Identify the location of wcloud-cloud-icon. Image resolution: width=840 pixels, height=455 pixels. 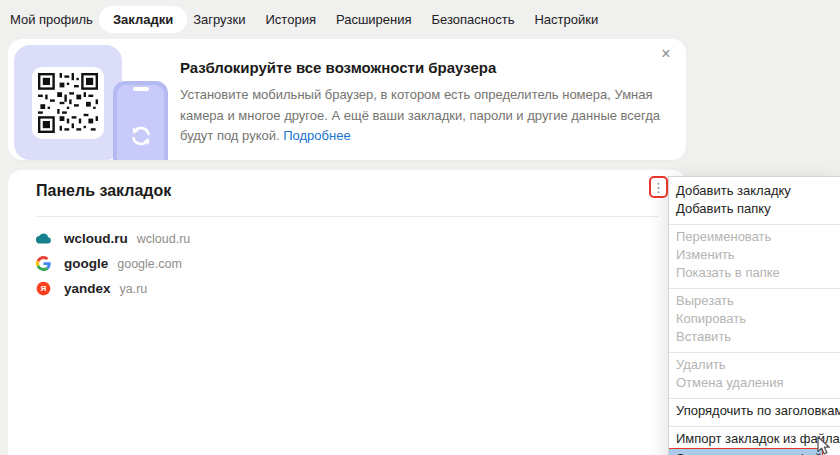
(44, 238).